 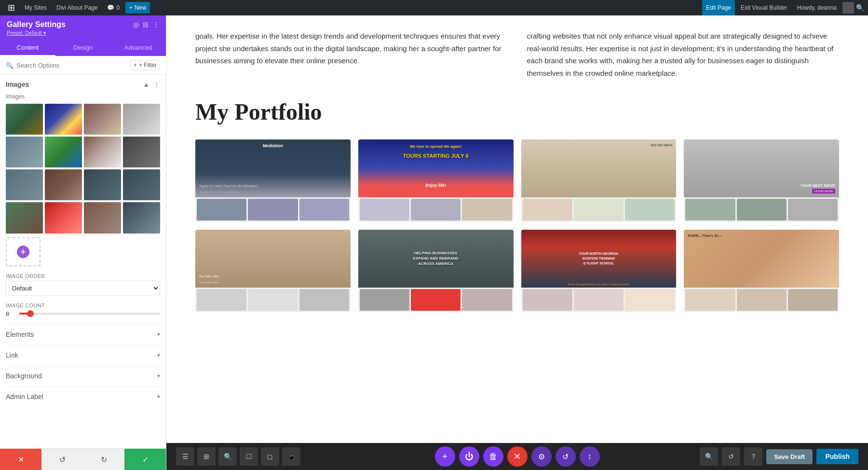 What do you see at coordinates (20, 334) in the screenshot?
I see `elements-title: Elements` at bounding box center [20, 334].